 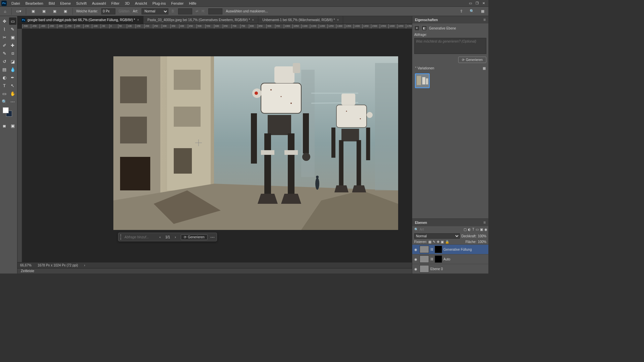 What do you see at coordinates (194, 237) in the screenshot?
I see `taskbar-generate-button: ⟳Generieren` at bounding box center [194, 237].